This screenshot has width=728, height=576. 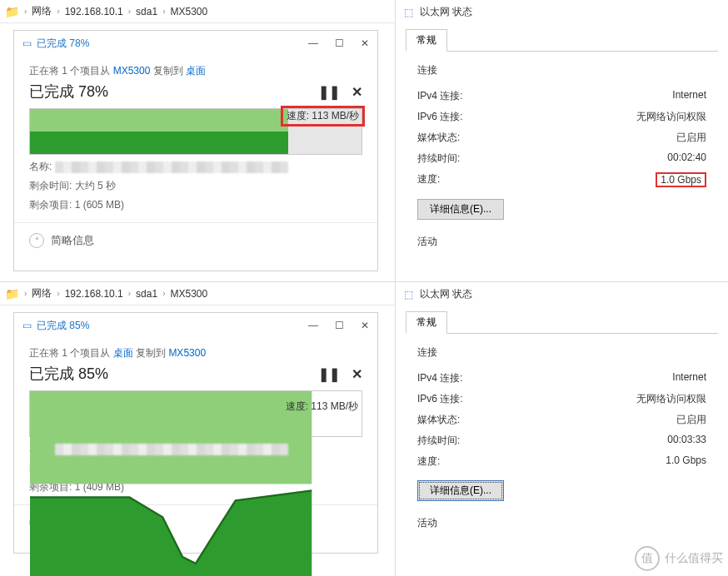 What do you see at coordinates (196, 353) in the screenshot?
I see `copy-description: 正在将 1 个项目从 桌面 复制到 MX5300` at bounding box center [196, 353].